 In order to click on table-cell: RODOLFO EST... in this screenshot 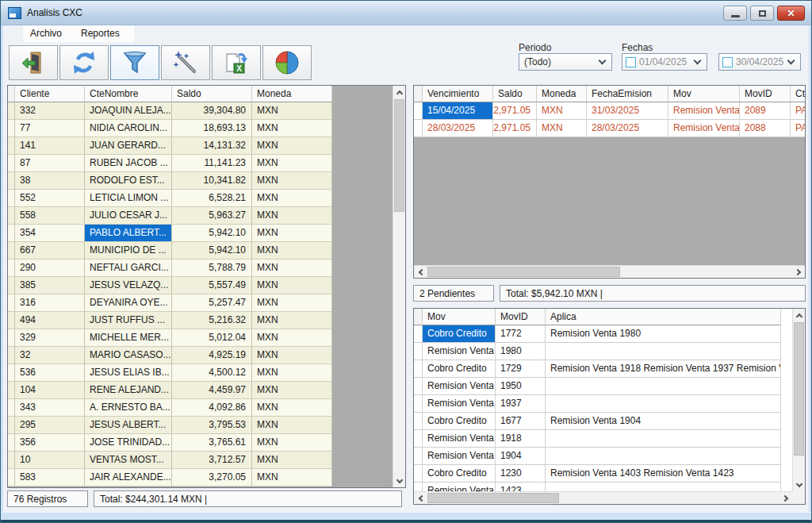, I will do `click(128, 181)`.